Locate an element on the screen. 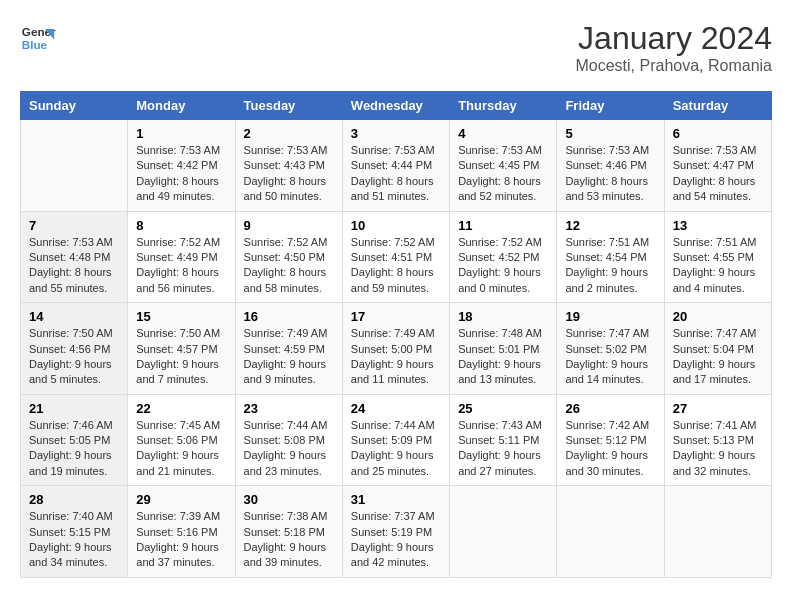  day-number: 25 is located at coordinates (503, 408).